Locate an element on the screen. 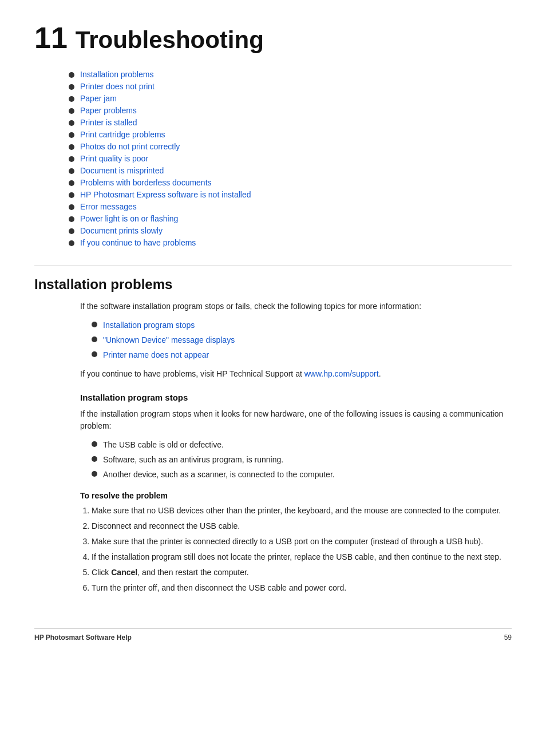 This screenshot has height=756, width=546. toc-link: Paper jam is located at coordinates (98, 98).